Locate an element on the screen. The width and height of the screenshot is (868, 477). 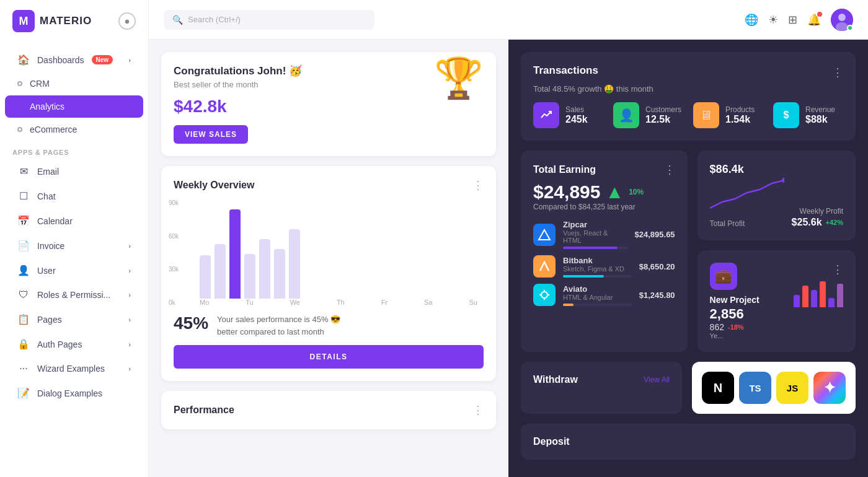
new-project-menu-icon: ⋮ is located at coordinates (838, 269).